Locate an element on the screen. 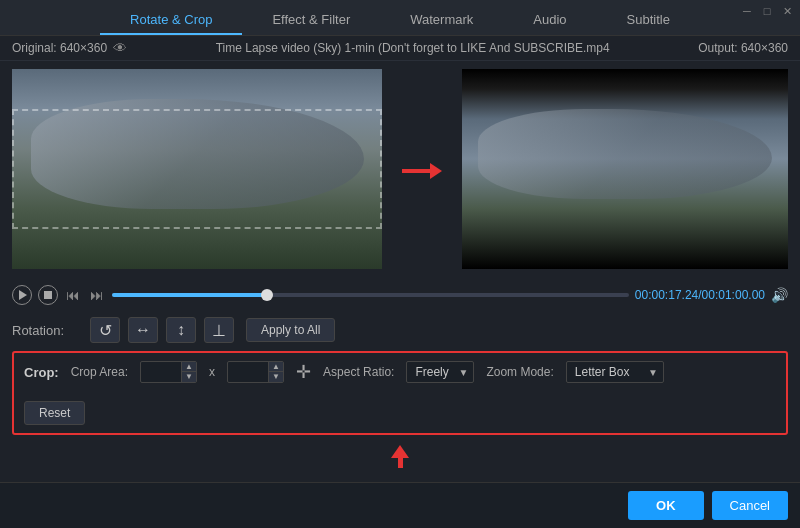 This screenshot has height=528, width=800. progress-fill is located at coordinates (190, 295).